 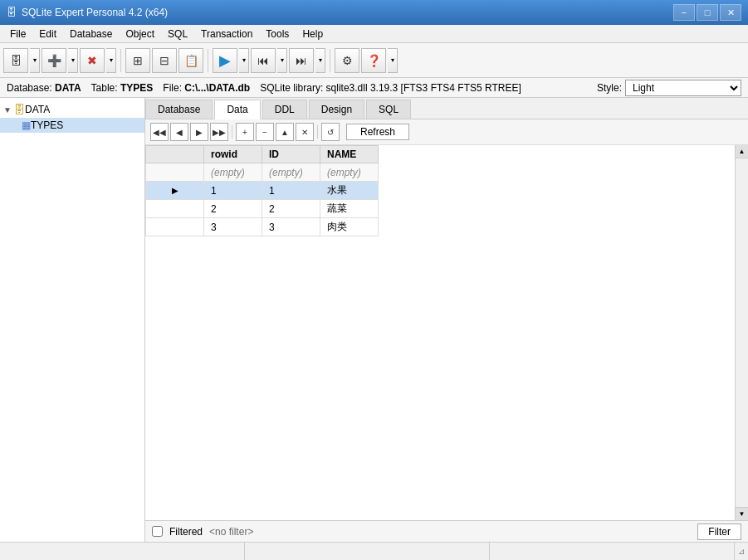 What do you see at coordinates (164, 61) in the screenshot?
I see `tb-grid2-btn: ⊟` at bounding box center [164, 61].